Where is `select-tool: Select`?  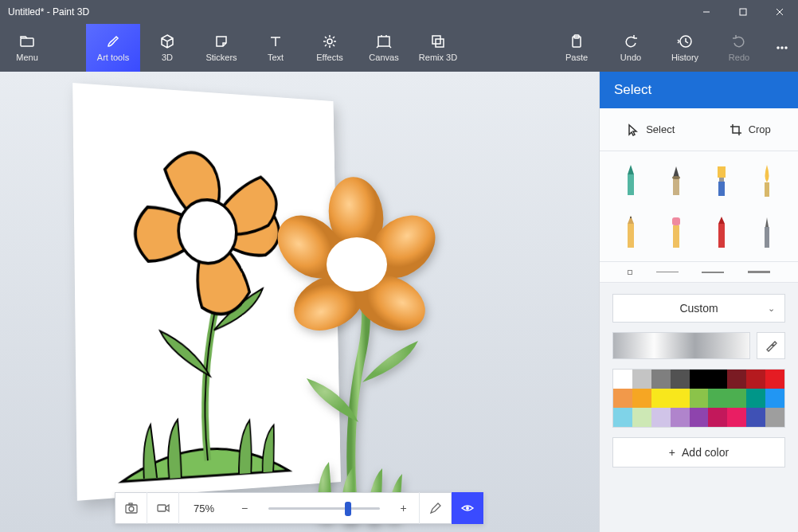 select-tool: Select is located at coordinates (651, 130).